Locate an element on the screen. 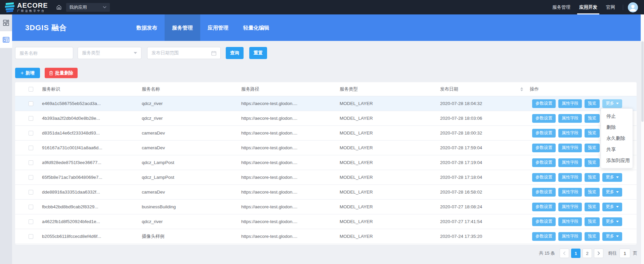 The image size is (644, 264). action-button-label: 参数设置 is located at coordinates (544, 207).